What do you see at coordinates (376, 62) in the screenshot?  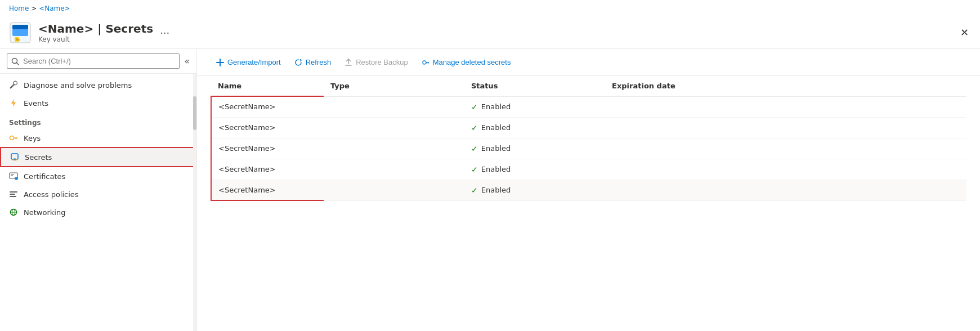 I see `restore-backup-button: Restore Backup` at bounding box center [376, 62].